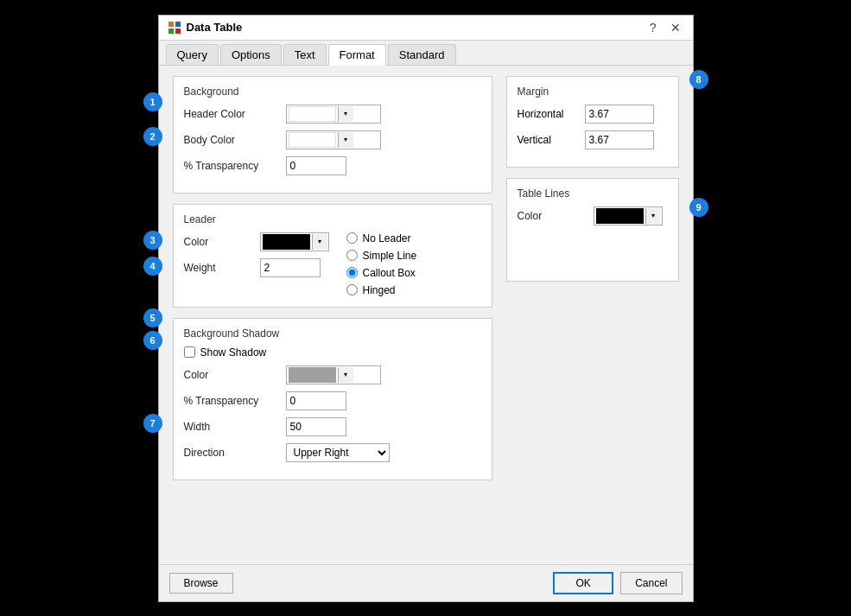  Describe the element at coordinates (593, 230) in the screenshot. I see `table-lines-section: 9 Table Lines Color ▾` at that location.